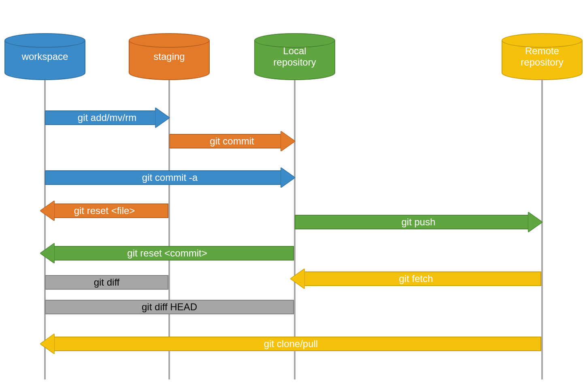  Describe the element at coordinates (170, 178) in the screenshot. I see `arrow-git-commit-a: git commit -a` at that location.